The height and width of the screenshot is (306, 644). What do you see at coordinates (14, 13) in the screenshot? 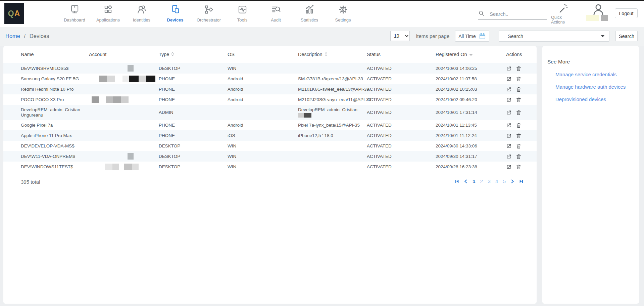
I see `app-logo: QA` at bounding box center [14, 13].